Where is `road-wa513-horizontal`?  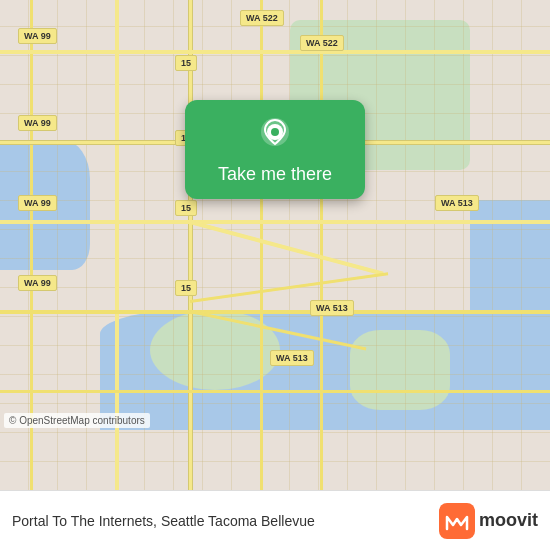 road-wa513-horizontal is located at coordinates (275, 312).